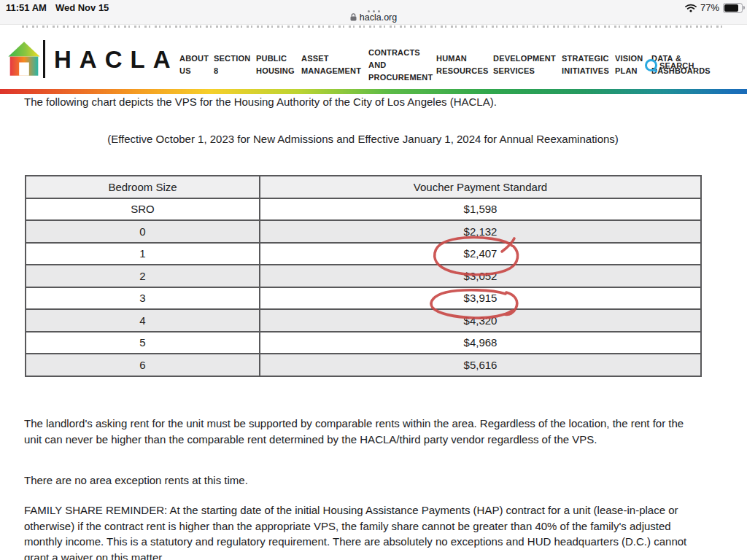  Describe the element at coordinates (357, 432) in the screenshot. I see `landlord-rent-paragraph: The landlord's asking rent for the unit …` at that location.